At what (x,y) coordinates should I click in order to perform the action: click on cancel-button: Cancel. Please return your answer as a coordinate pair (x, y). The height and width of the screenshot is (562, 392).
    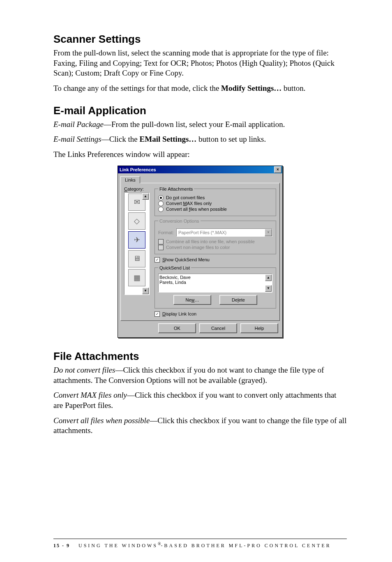
    Looking at the image, I should click on (218, 328).